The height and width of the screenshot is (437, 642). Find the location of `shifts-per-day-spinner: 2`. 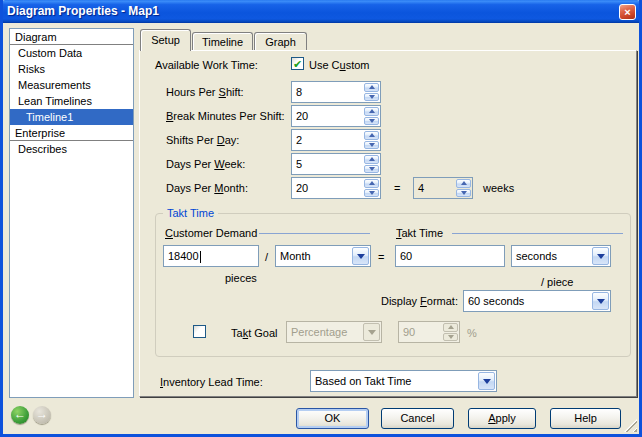

shifts-per-day-spinner: 2 is located at coordinates (336, 140).